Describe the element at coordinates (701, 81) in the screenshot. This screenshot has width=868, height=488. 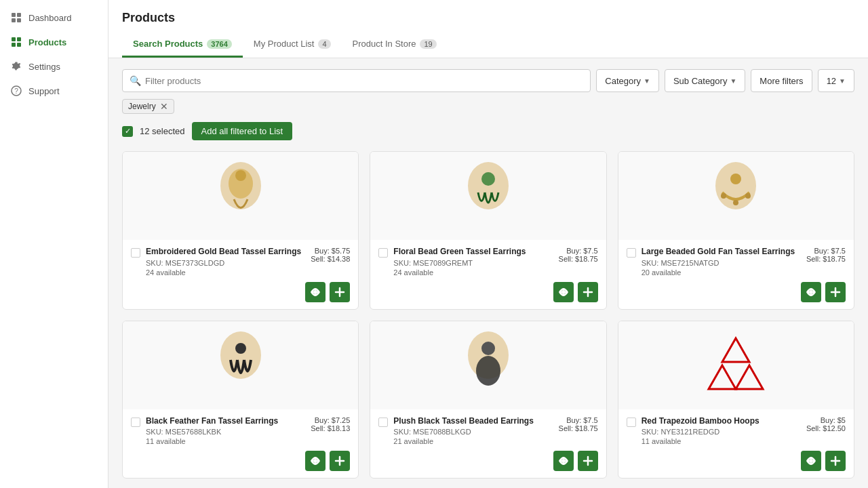
I see `subcategory-label: Sub Category` at that location.